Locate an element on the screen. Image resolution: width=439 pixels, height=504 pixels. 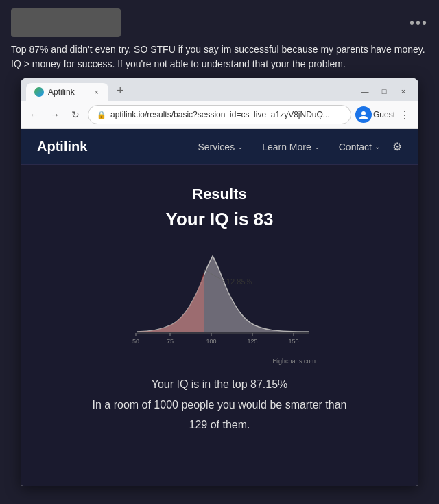
window-controls: — □ × is located at coordinates (384, 93).